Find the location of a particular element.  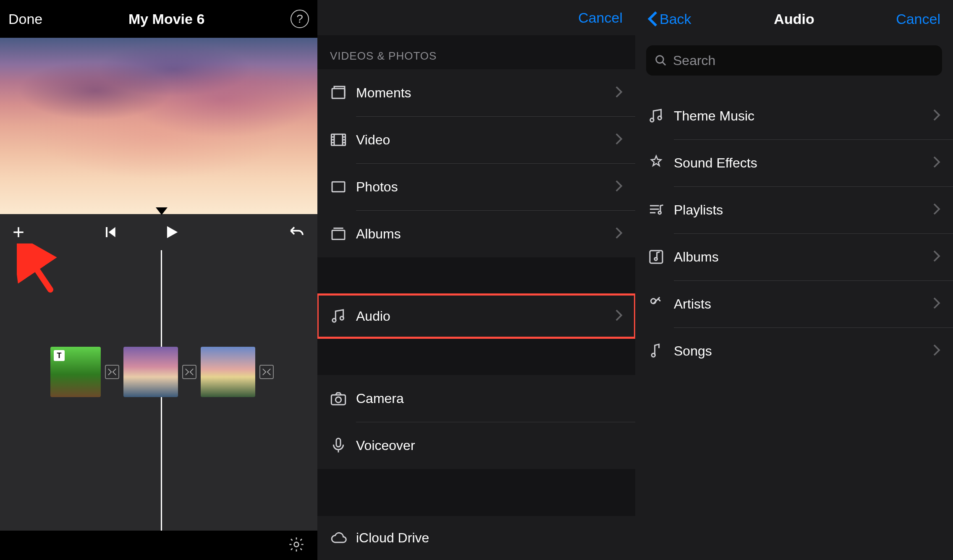

row-label: Video is located at coordinates (485, 140).